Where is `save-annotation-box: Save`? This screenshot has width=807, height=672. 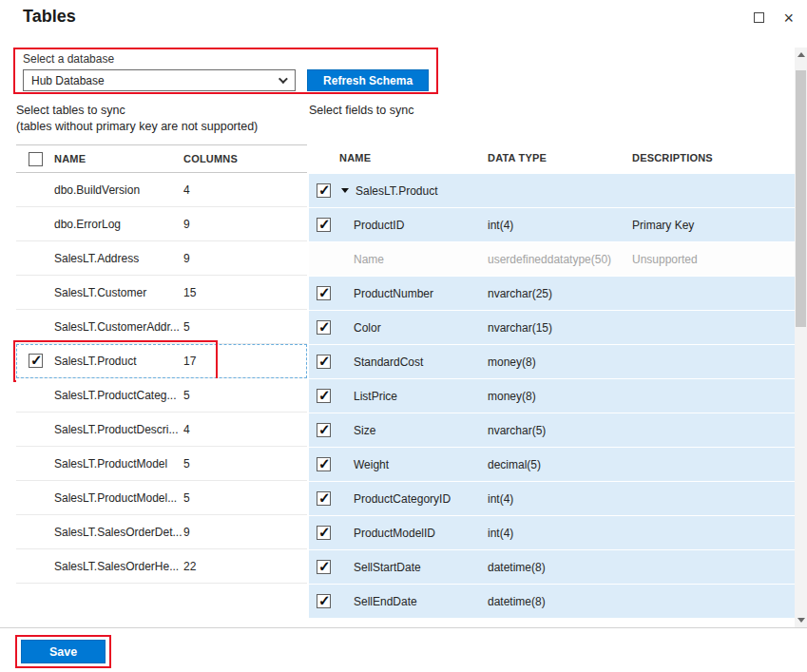
save-annotation-box: Save is located at coordinates (63, 652).